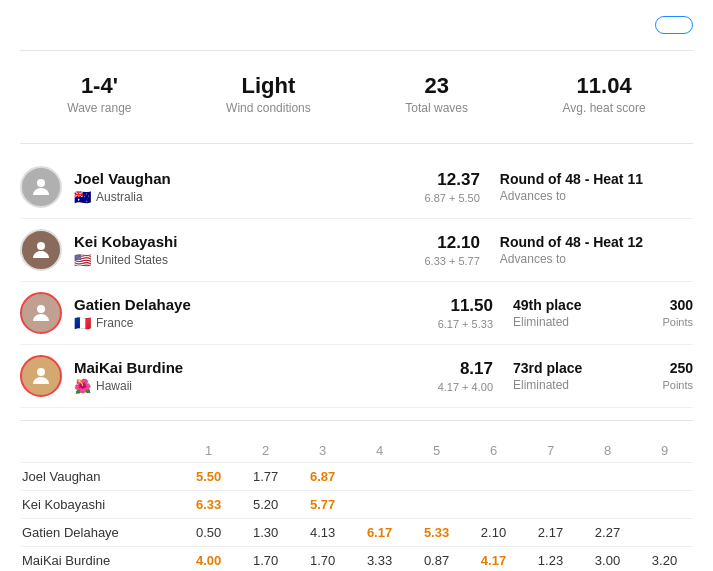 The image size is (713, 571). I want to click on wave-score-cell: 2.27, so click(608, 533).